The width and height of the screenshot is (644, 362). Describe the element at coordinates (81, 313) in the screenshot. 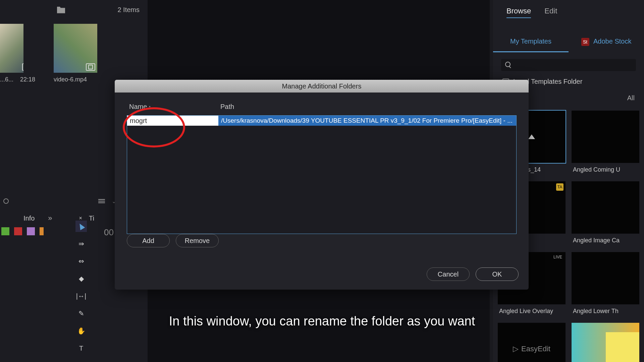

I see `pen-tool: ✎` at that location.